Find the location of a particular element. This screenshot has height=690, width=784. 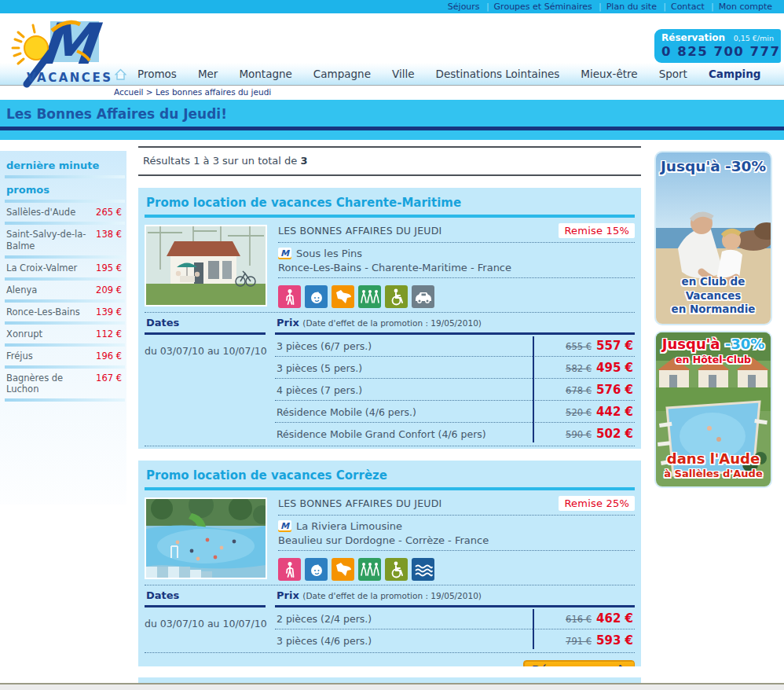

sidebar-heading-derniere-minute: dernière minute is located at coordinates (66, 165).